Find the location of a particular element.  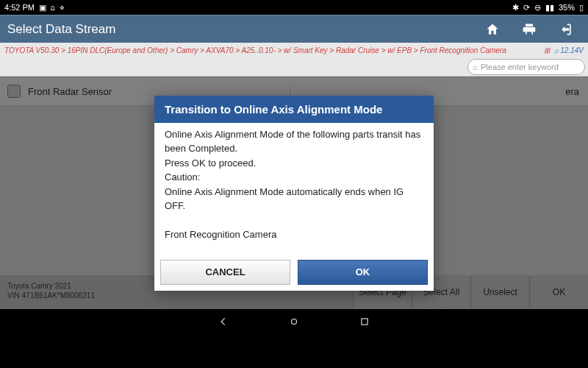

dnd-icon: ⊖ is located at coordinates (538, 7).